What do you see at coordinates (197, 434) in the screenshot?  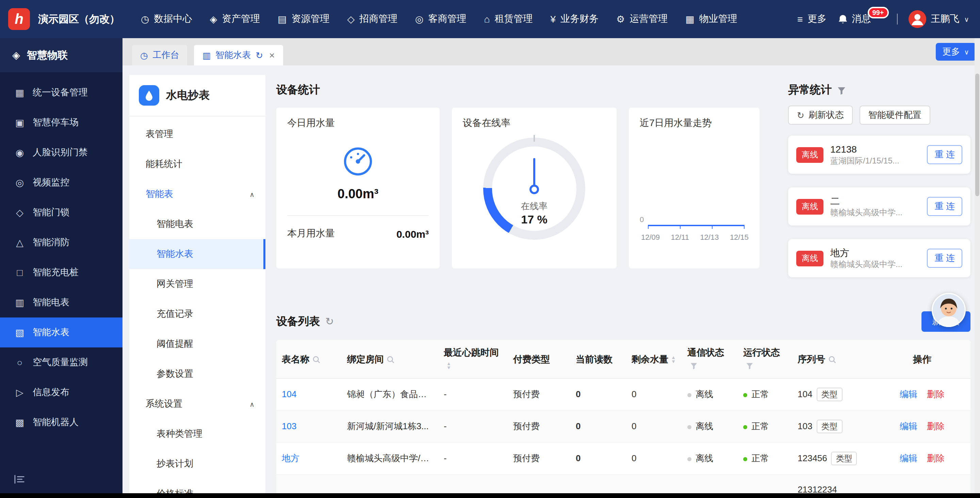 I see `submenu-item-meter-type-management: 表种类管理` at bounding box center [197, 434].